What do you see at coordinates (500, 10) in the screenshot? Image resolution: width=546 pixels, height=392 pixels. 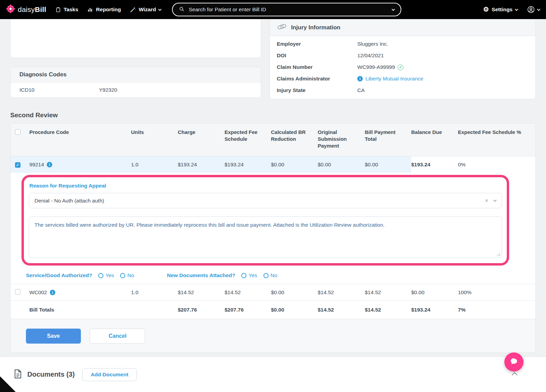 I see `nav-settings: Settings` at bounding box center [500, 10].